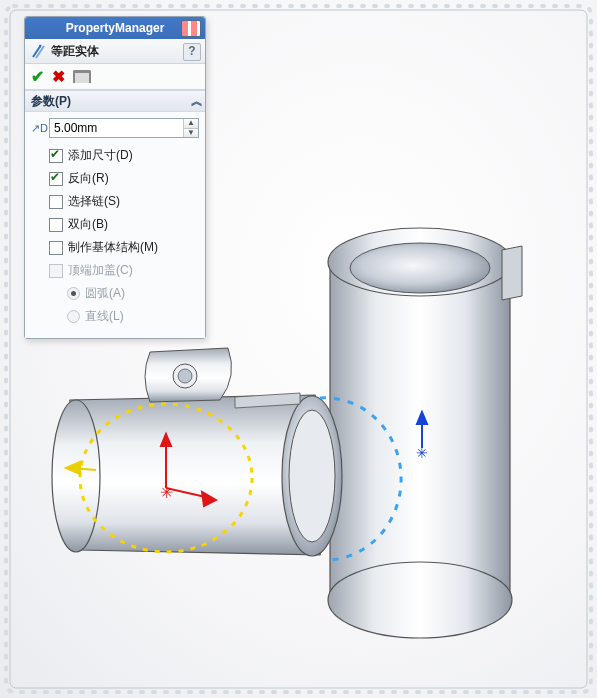  What do you see at coordinates (51, 102) in the screenshot?
I see `parameters-label: 参数(P)` at bounding box center [51, 102].